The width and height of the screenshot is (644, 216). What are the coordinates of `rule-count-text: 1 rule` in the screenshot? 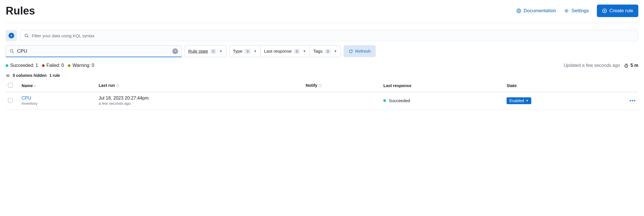 It's located at (55, 75).